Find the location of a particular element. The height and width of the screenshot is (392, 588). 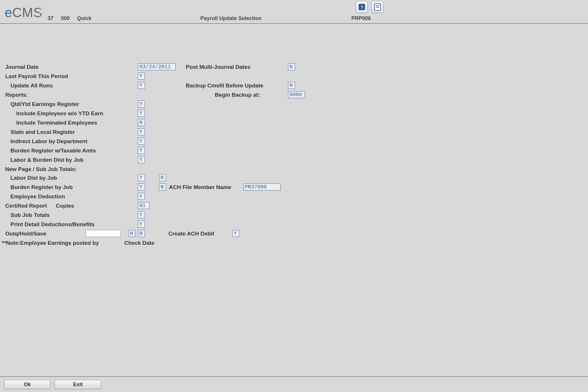

print-detail-input is located at coordinates (141, 224).